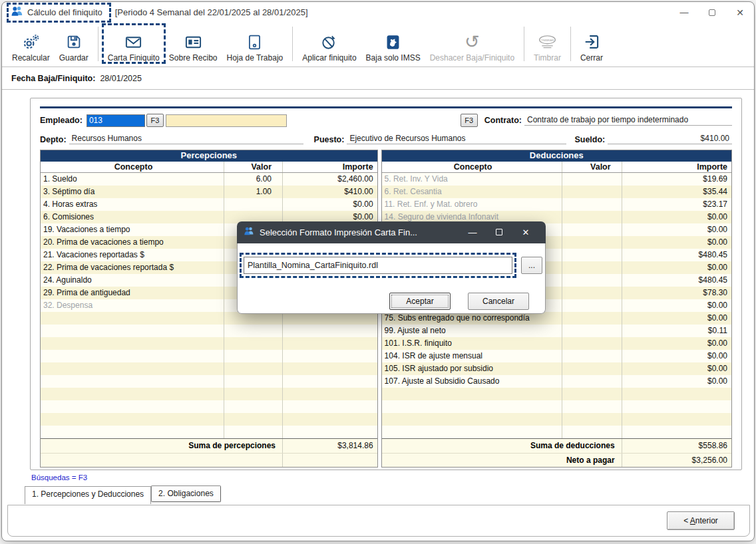 The width and height of the screenshot is (756, 544). I want to click on empleado-name-field, so click(226, 121).